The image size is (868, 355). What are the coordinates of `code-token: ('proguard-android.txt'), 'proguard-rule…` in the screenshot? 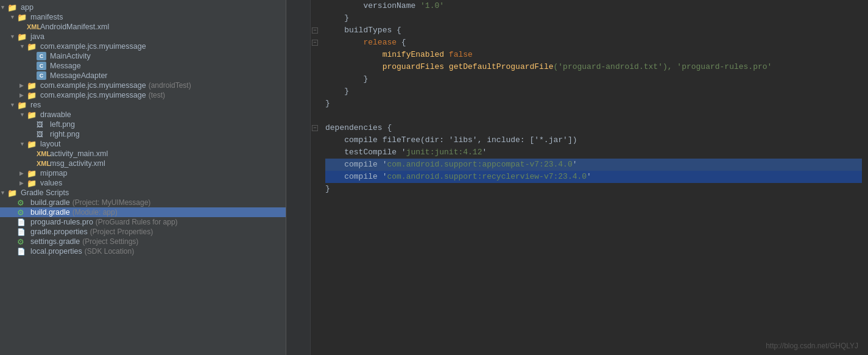 It's located at (663, 67).